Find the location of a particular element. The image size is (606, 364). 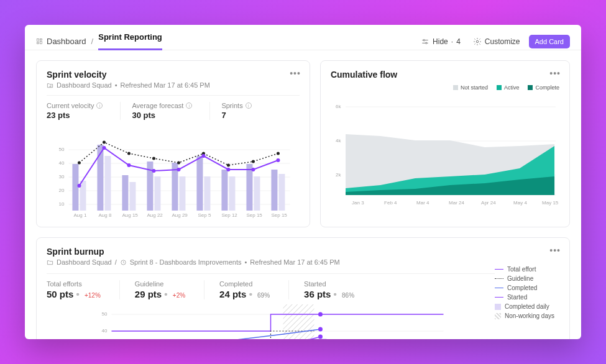

x-tick: Apr 24 is located at coordinates (489, 202).